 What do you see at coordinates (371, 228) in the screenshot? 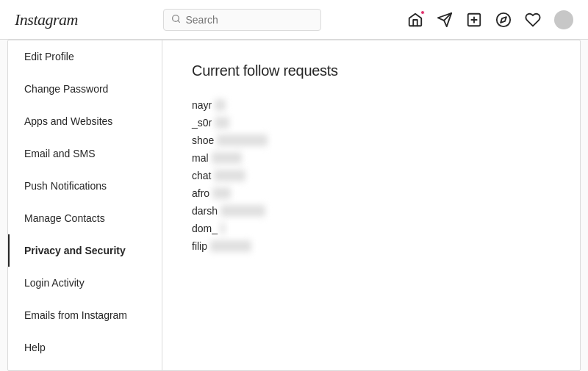
I see `list-item: dom_li` at bounding box center [371, 228].